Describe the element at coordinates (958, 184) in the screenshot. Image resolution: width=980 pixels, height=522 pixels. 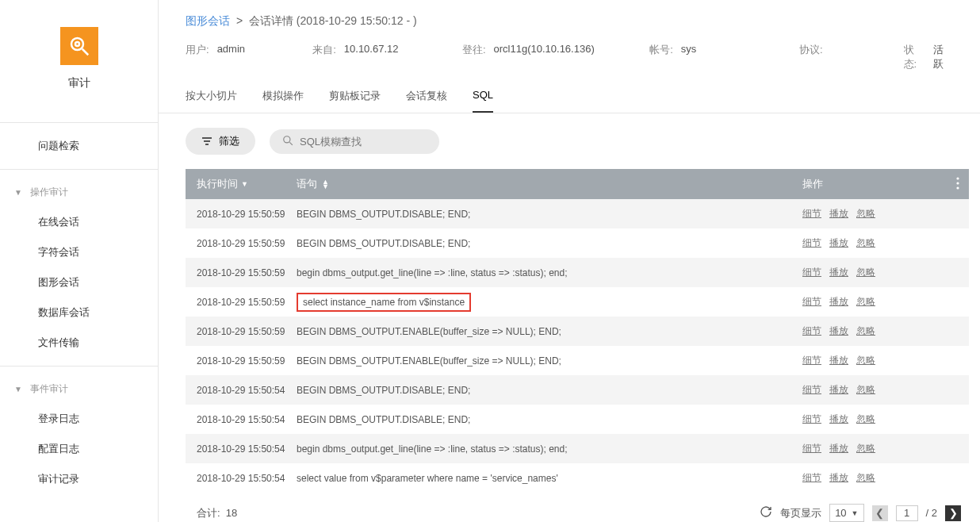
I see `table-menu-icon` at that location.